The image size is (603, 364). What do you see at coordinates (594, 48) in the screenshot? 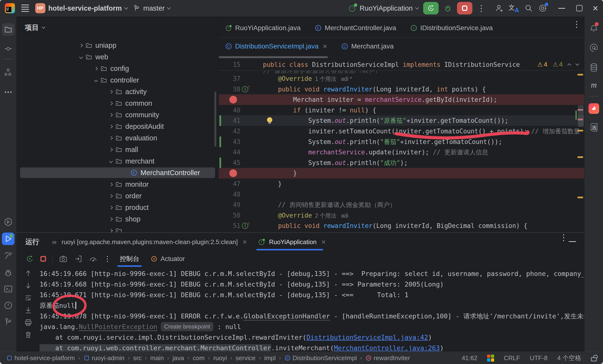
I see `ai-assistant-button` at bounding box center [594, 48].